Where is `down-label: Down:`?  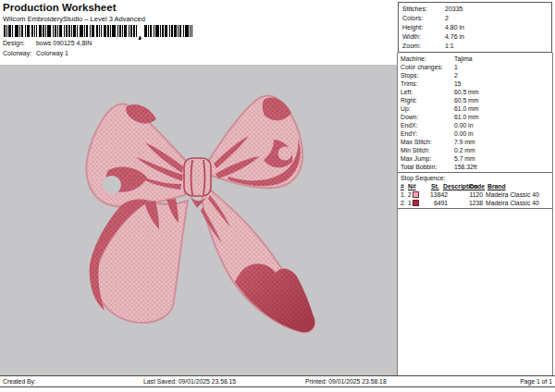
down-label: Down: is located at coordinates (409, 116).